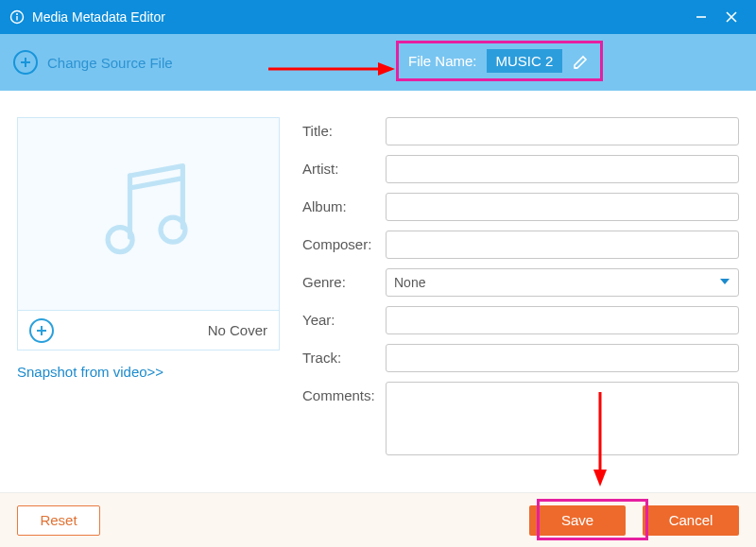 This screenshot has height=547, width=756. What do you see at coordinates (691, 521) in the screenshot?
I see `cancel-button: Cancel` at bounding box center [691, 521].